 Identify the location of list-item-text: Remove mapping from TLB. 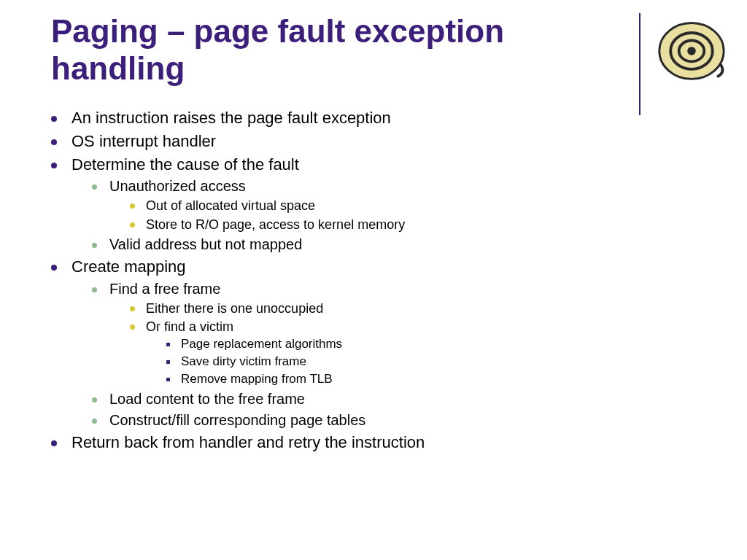
(257, 379).